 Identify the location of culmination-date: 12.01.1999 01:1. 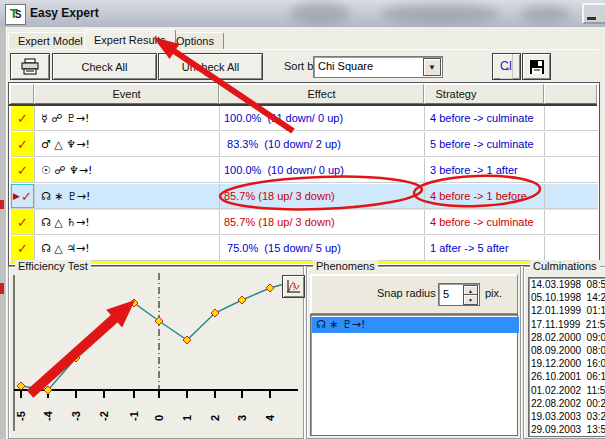
(567, 310).